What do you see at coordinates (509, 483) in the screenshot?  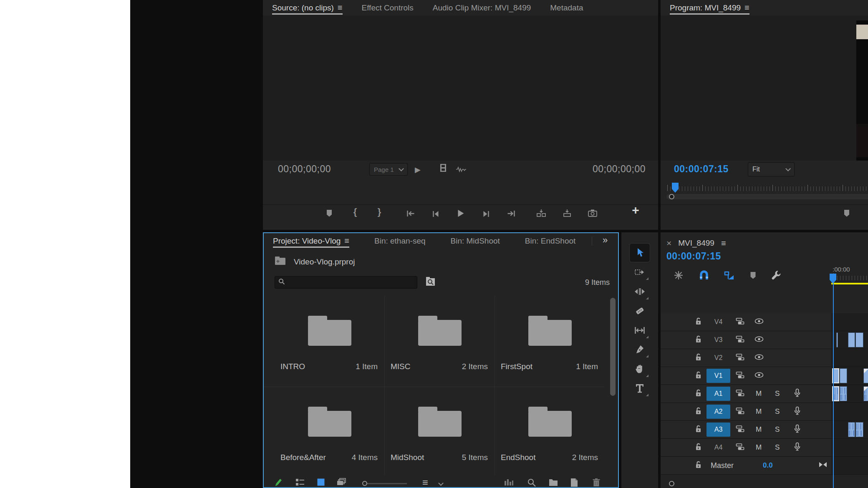 I see `automate-to-sequence-button` at bounding box center [509, 483].